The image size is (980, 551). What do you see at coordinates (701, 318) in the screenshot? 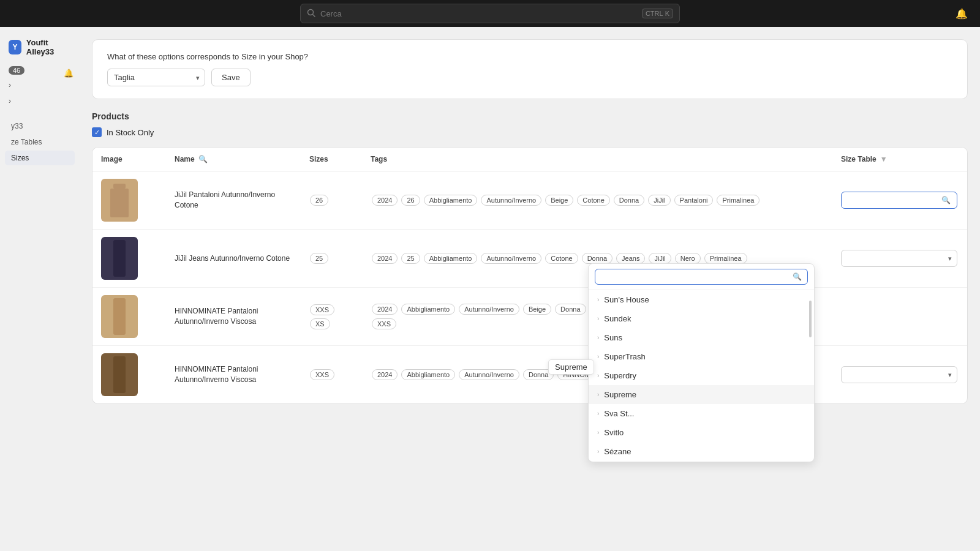
I see `dropdown-item-sundek: › Sundek` at bounding box center [701, 318].